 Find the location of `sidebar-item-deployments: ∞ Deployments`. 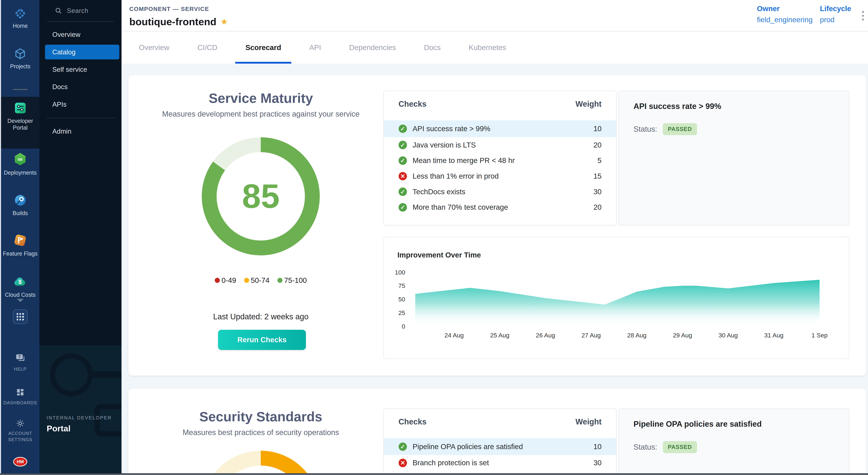

sidebar-item-deployments: ∞ Deployments is located at coordinates (20, 164).